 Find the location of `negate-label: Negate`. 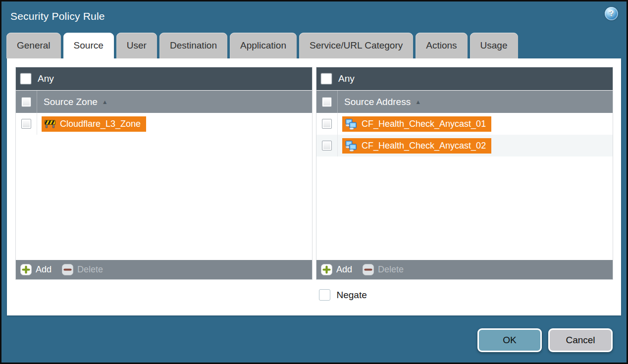

negate-label: Negate is located at coordinates (352, 295).